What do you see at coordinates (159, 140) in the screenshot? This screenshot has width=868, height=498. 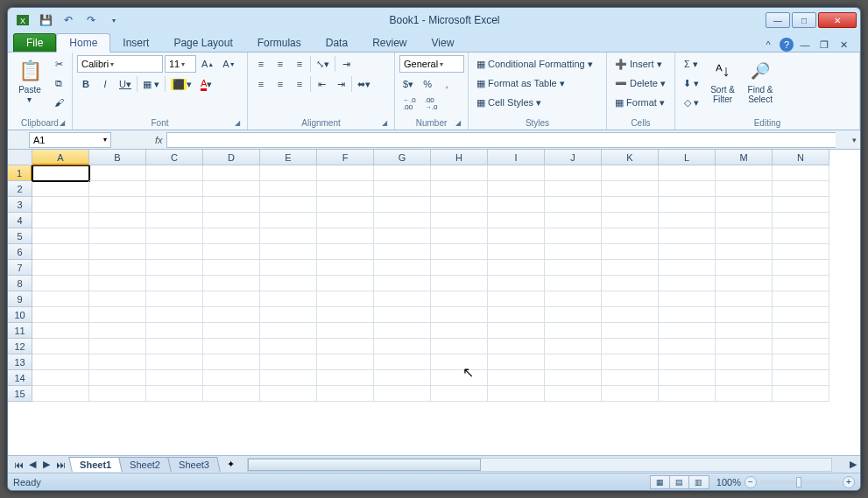 I see `fx-icon: fx` at bounding box center [159, 140].